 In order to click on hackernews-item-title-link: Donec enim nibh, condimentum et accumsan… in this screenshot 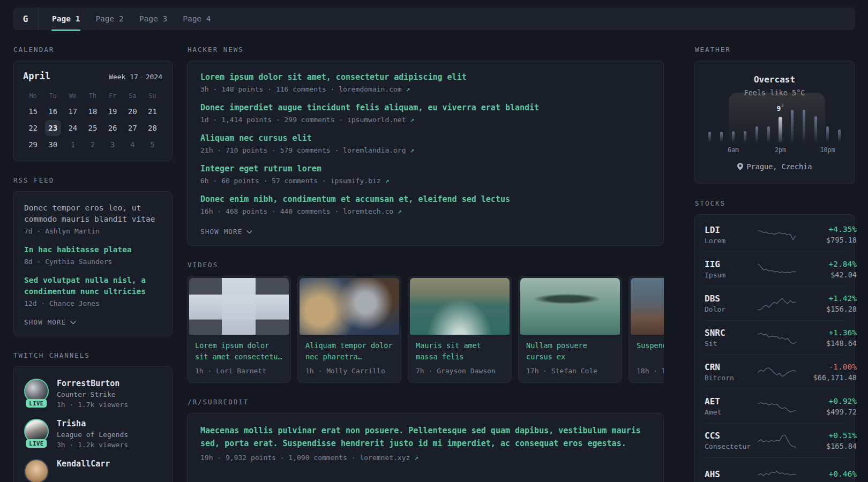, I will do `click(425, 199)`.